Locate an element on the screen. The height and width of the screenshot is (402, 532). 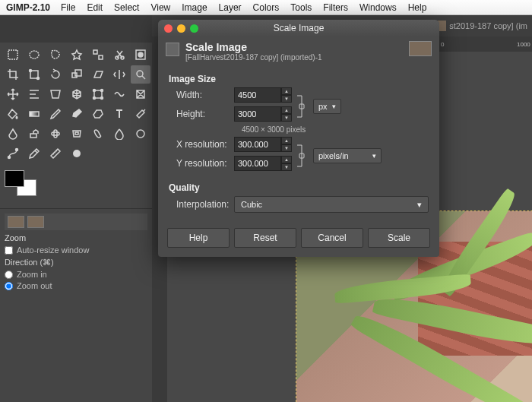
auto-resize-checkbox: Auto-resize window is located at coordinates (76, 250).